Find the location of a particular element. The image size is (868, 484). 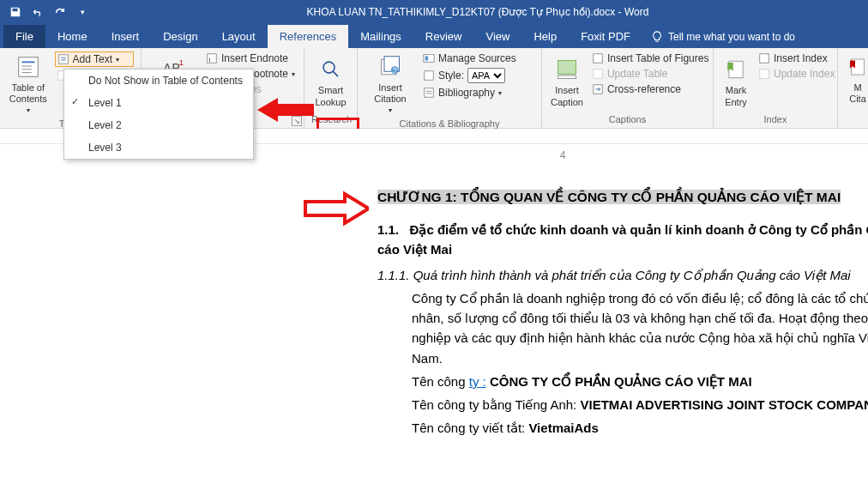

tab-view: View is located at coordinates (497, 36).